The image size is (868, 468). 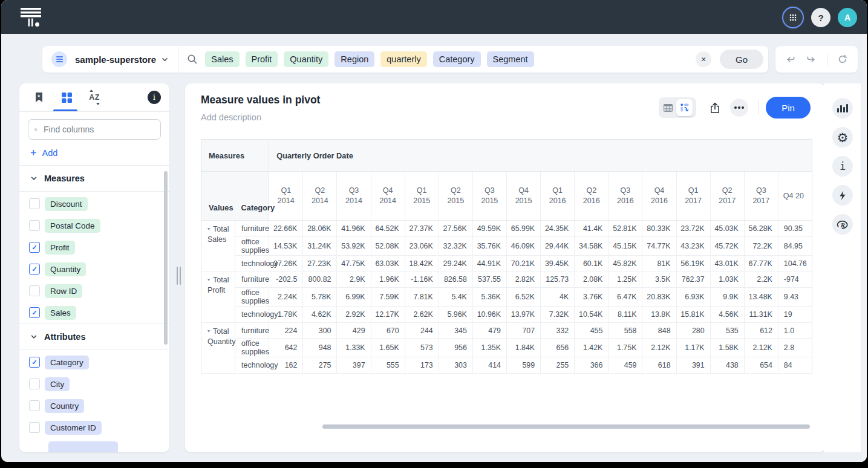 What do you see at coordinates (693, 264) in the screenshot?
I see `value-cell: 56.19K` at bounding box center [693, 264].